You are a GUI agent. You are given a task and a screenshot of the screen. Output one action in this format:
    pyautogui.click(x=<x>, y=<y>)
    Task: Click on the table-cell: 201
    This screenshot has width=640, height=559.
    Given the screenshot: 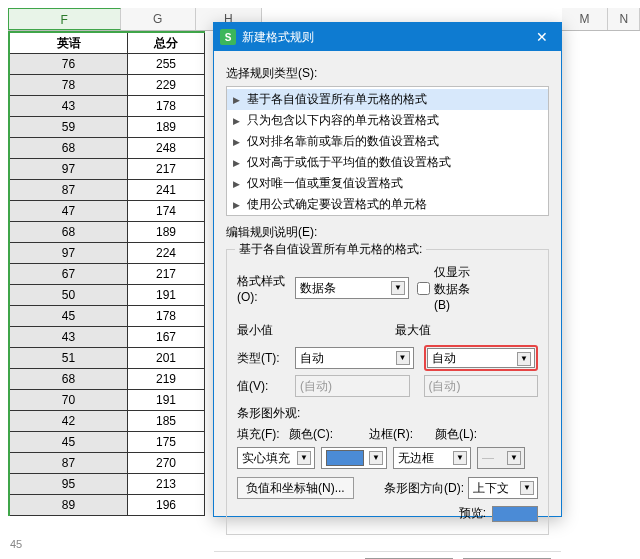 What is the action you would take?
    pyautogui.click(x=166, y=358)
    